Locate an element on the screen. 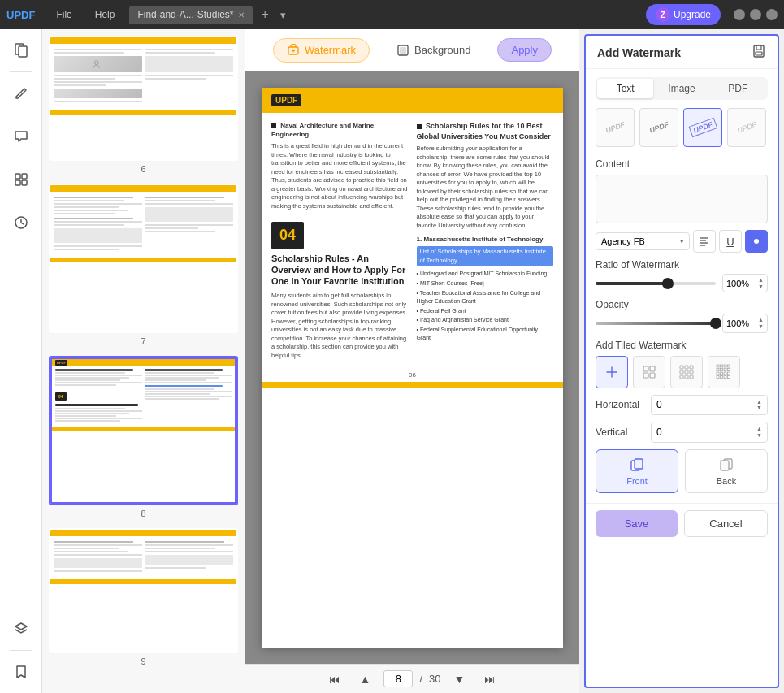  left-sidebar is located at coordinates (21, 361).